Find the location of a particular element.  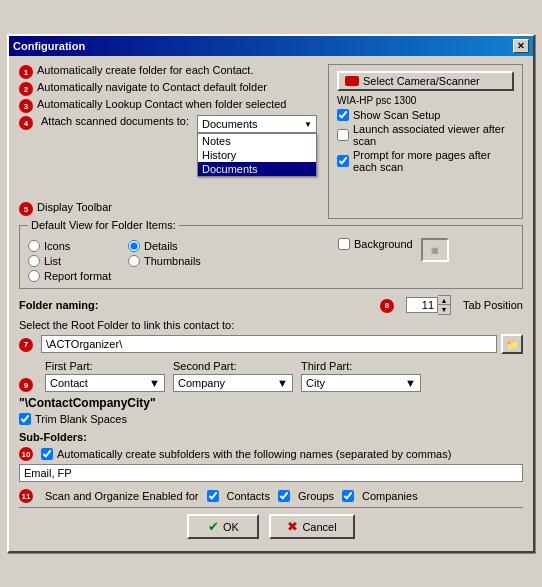

attach-dropdown: Documents ▼ is located at coordinates (257, 124).